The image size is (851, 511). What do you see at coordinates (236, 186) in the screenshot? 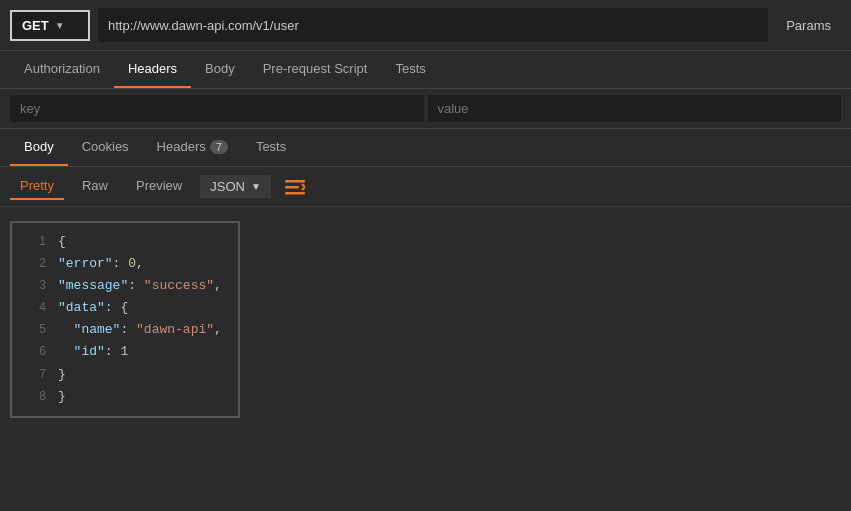
I see `format-select: JSON ▼` at bounding box center [236, 186].